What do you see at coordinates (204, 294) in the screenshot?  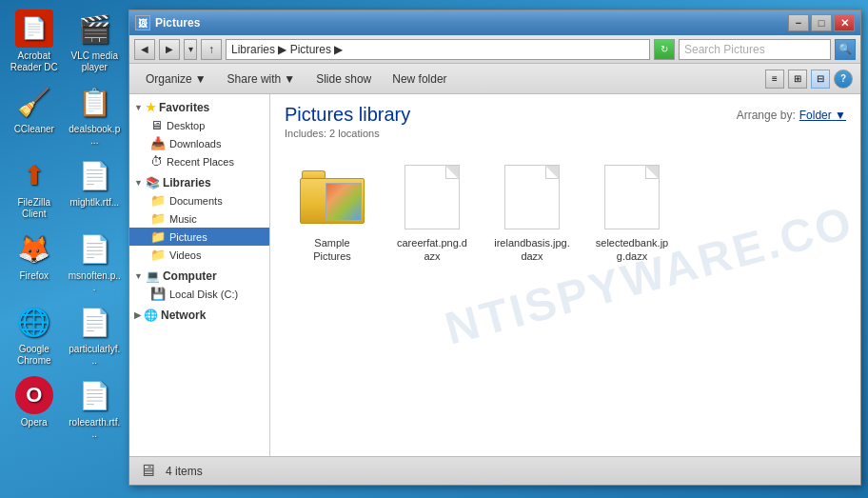 I see `sidebar-item-localdisk-label: Local Disk (C:)` at bounding box center [204, 294].